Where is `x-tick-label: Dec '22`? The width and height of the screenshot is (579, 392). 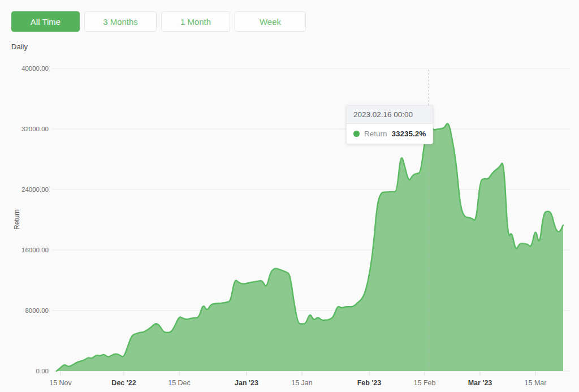 x-tick-label: Dec '22 is located at coordinates (123, 383).